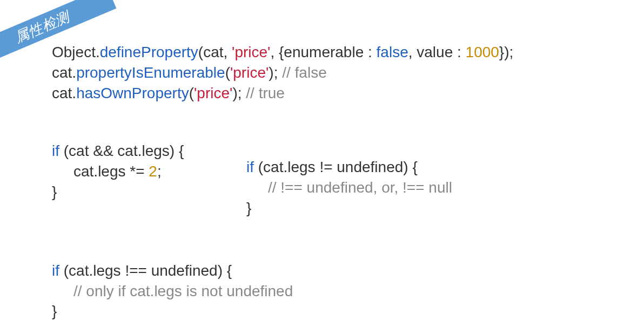 This screenshot has height=321, width=644. I want to click on code-token: // false, so click(304, 72).